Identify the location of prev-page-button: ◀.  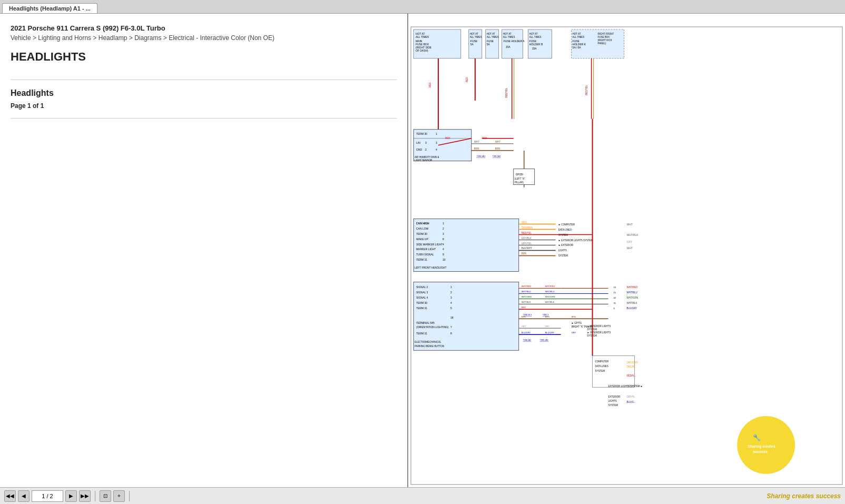
(24, 496).